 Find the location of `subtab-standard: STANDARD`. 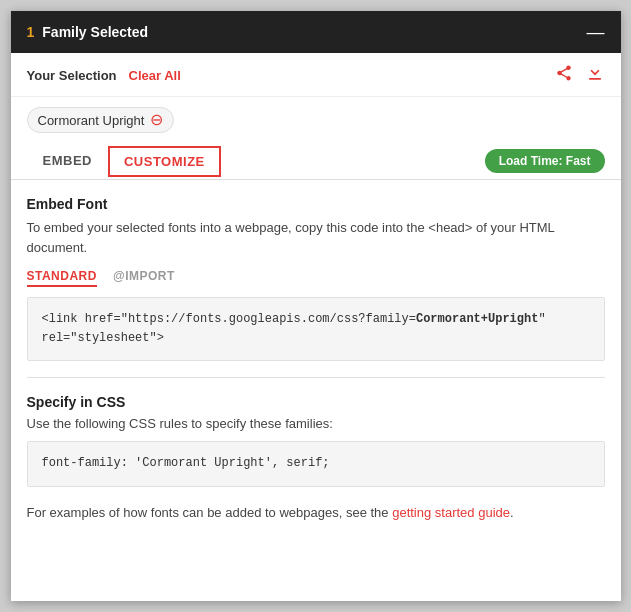

subtab-standard: STANDARD is located at coordinates (62, 278).